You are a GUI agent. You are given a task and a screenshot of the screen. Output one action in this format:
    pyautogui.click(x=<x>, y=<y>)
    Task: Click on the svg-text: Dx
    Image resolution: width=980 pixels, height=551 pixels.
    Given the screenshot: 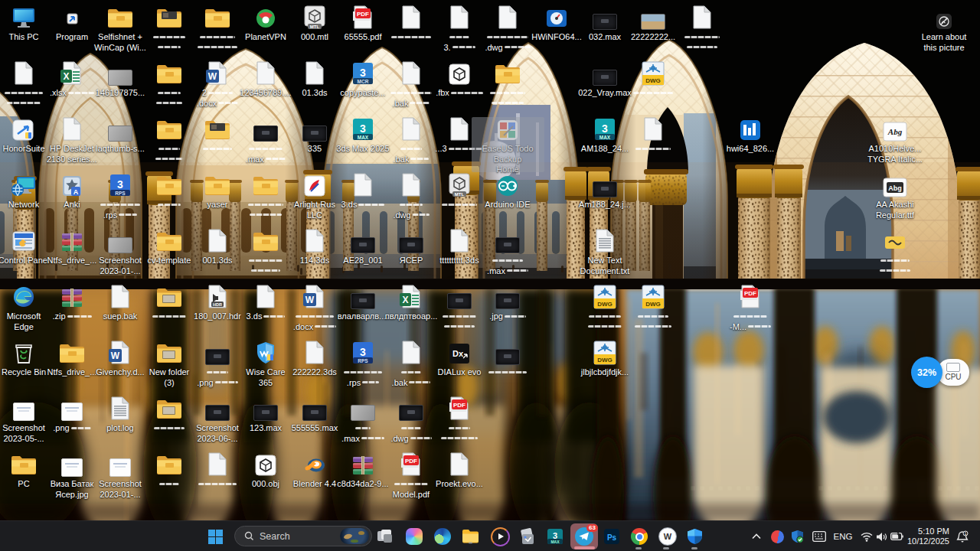 What is the action you would take?
    pyautogui.click(x=458, y=354)
    